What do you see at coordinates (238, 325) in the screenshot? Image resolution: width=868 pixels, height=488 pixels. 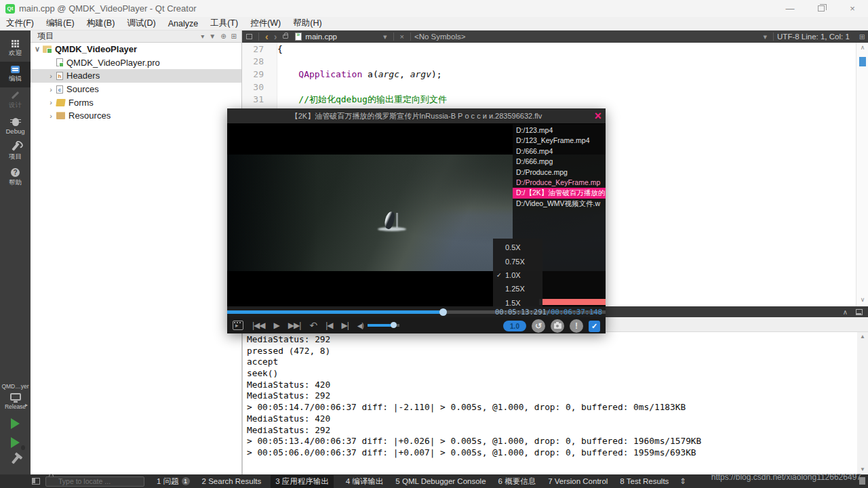 I see `clip-list-button` at bounding box center [238, 325].